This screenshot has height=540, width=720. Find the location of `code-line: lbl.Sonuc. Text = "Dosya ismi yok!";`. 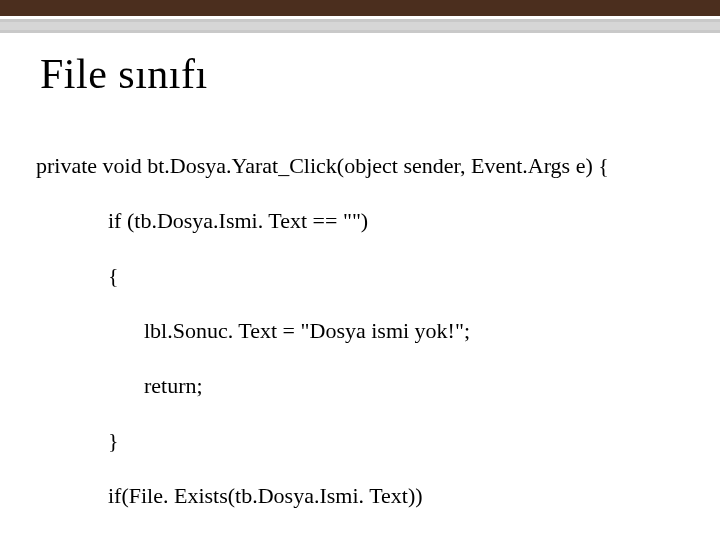

code-line: lbl.Sonuc. Text = "Dosya ismi yok!"; is located at coordinates (363, 331).